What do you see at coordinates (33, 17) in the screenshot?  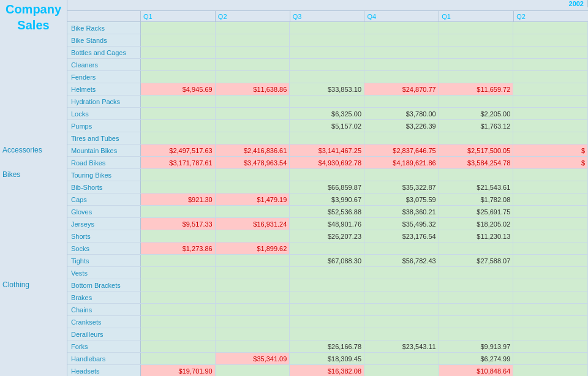 I see `title-text: Company Sales` at bounding box center [33, 17].